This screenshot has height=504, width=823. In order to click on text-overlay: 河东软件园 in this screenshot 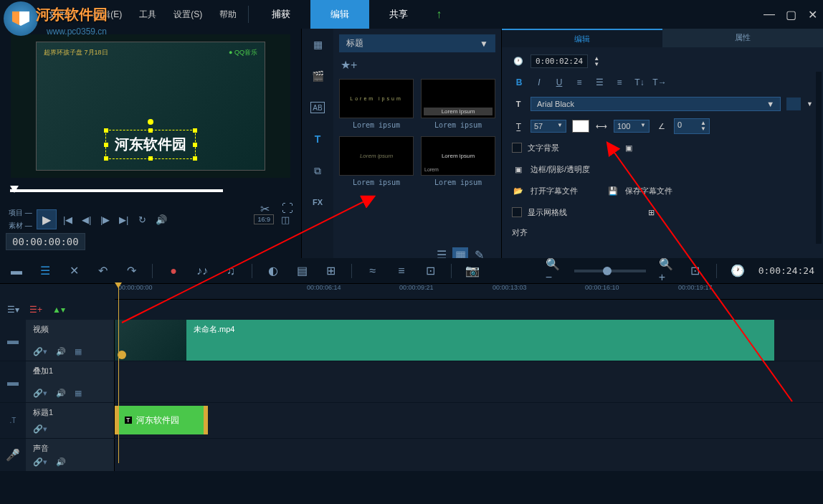, I will do `click(151, 145)`.